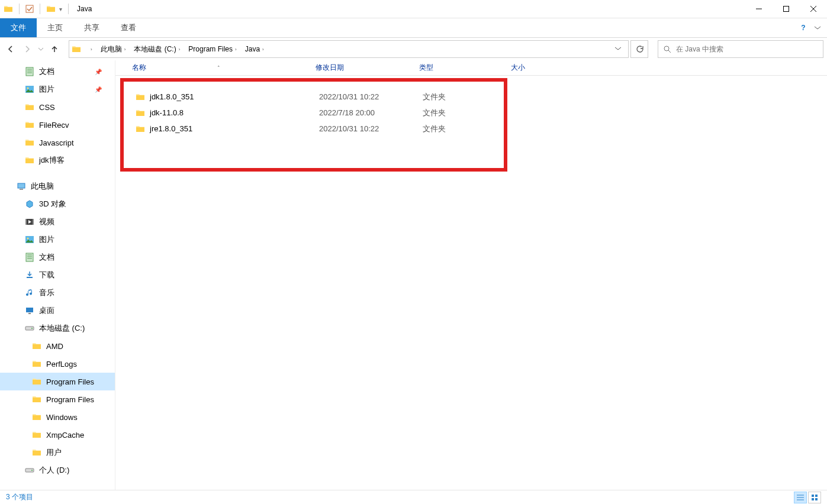 The width and height of the screenshot is (827, 504). Describe the element at coordinates (461, 67) in the screenshot. I see `column-header-type: 类型` at that location.